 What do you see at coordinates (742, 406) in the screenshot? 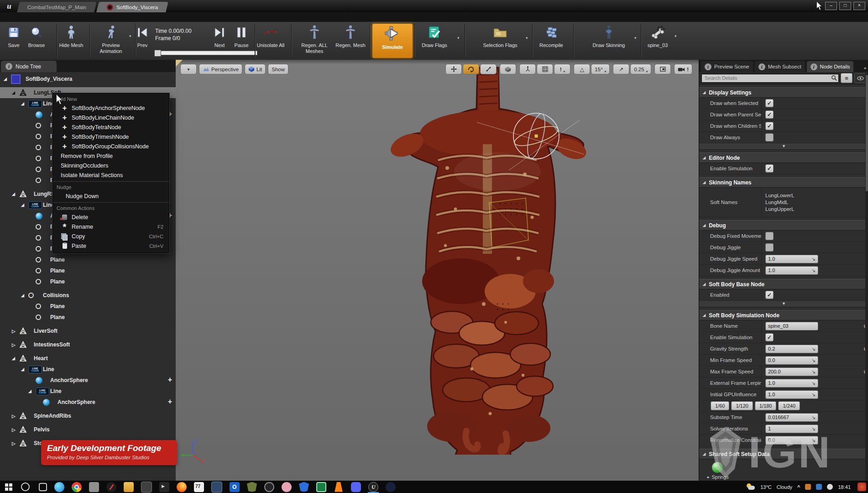
I see `preset-button: 1/120` at bounding box center [742, 406].